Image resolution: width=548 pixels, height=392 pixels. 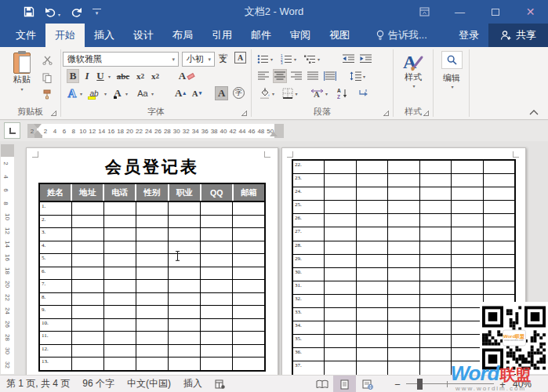 I want to click on table-cell: 3., so click(x=56, y=234).